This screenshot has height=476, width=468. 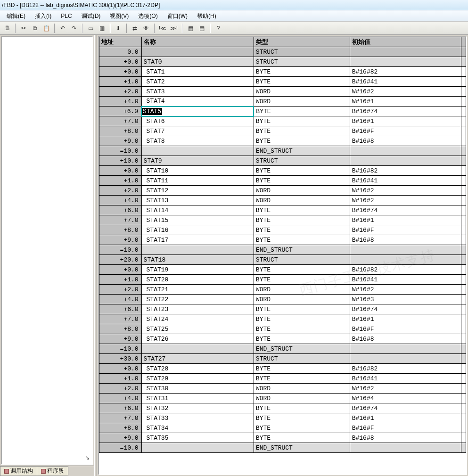 What do you see at coordinates (118, 28) in the screenshot?
I see `download-icon: ⬇` at bounding box center [118, 28].